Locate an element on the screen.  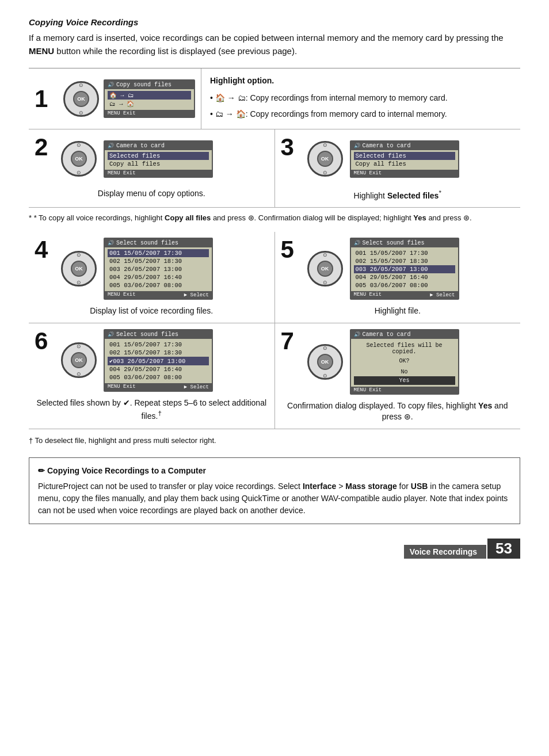
note-box: ✏ Copying Voice Recordings to a Computer… is located at coordinates (274, 491).